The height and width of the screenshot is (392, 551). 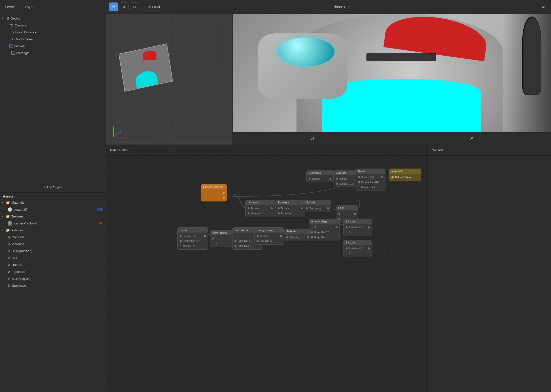 What do you see at coordinates (349, 7) in the screenshot?
I see `chevron-down-icon: ▾` at bounding box center [349, 7].